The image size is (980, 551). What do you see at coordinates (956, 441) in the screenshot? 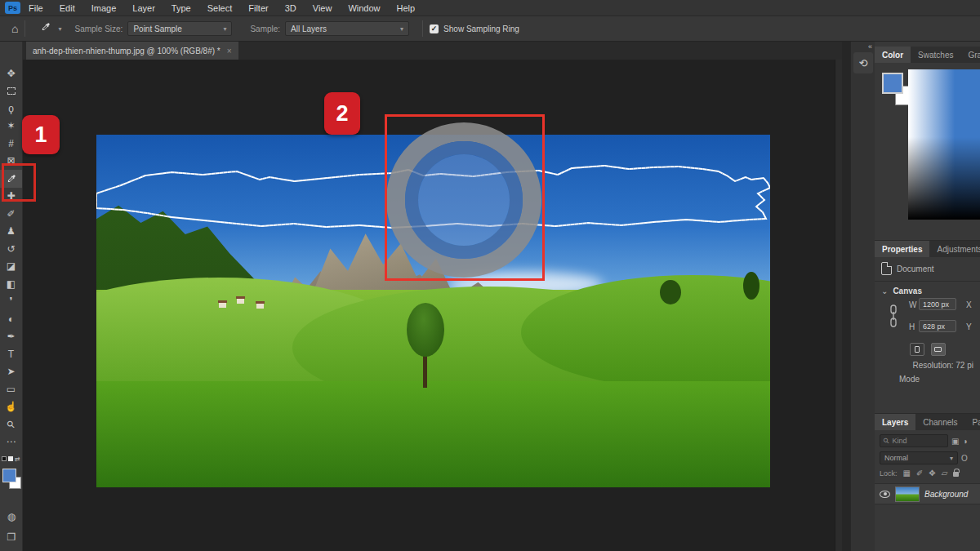
I see `filter-pixel-icon: ▣` at bounding box center [956, 441].